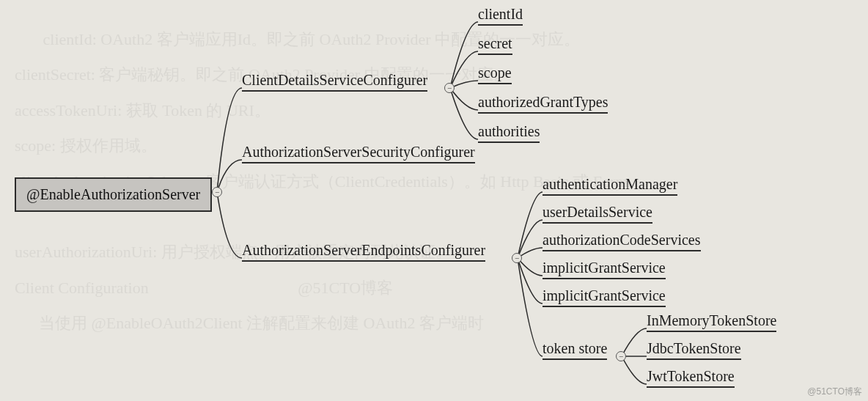 This screenshot has height=401, width=868. Describe the element at coordinates (334, 82) in the screenshot. I see `branch-client-details: ClientDetailsServiceConfigurer` at that location.